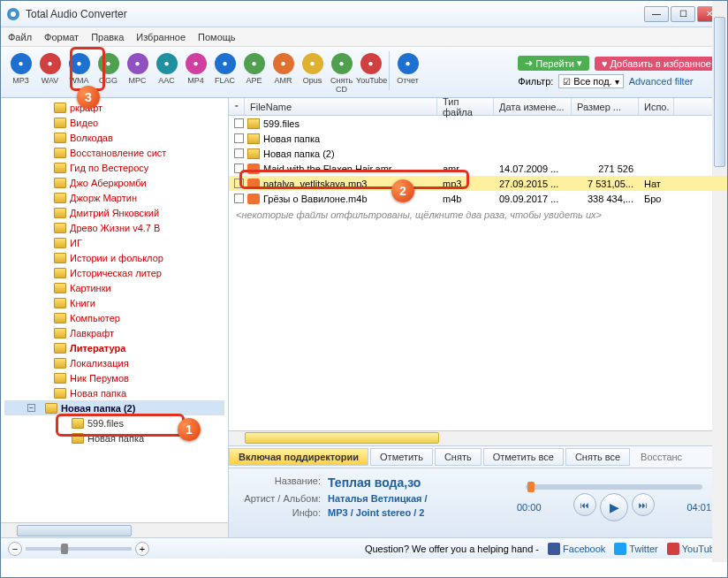  Describe the element at coordinates (364, 72) in the screenshot. I see `toolbar: ●MP3●WAV●WMA●OGG●MPC●AAC●MP4●FLAC●APE●AM…` at that location.